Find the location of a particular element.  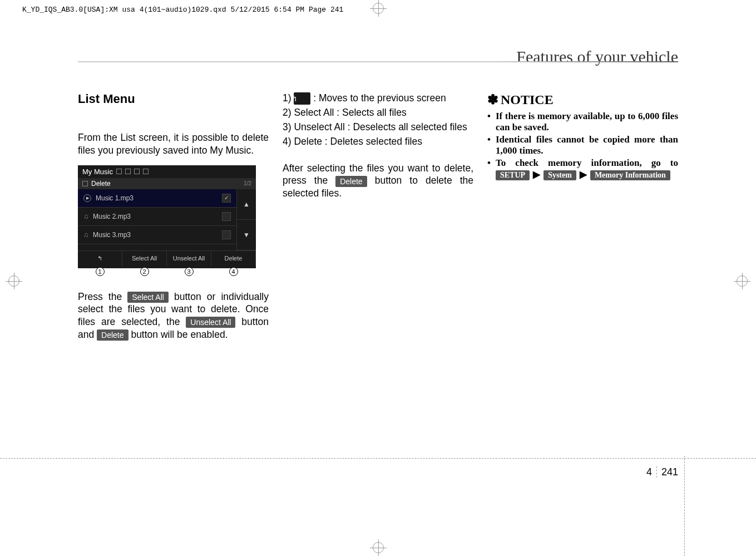

trim-vertical-dashed is located at coordinates (684, 506).